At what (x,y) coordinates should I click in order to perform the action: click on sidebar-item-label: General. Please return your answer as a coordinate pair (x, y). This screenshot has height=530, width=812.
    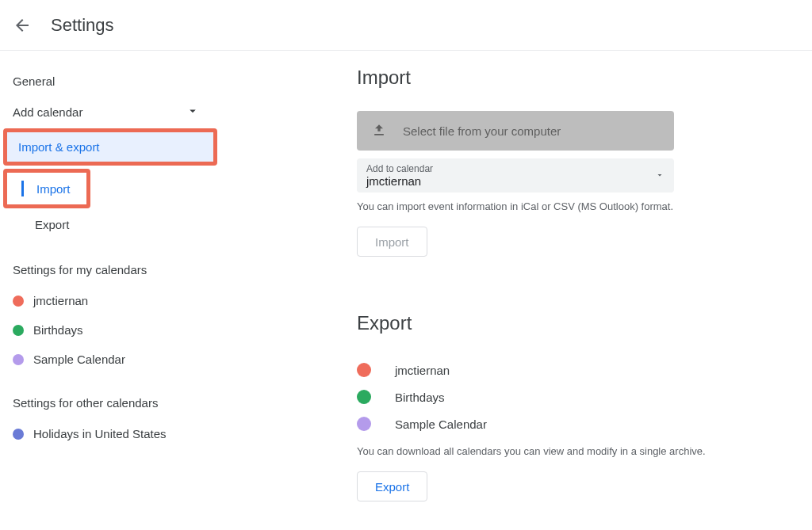
    Looking at the image, I should click on (33, 81).